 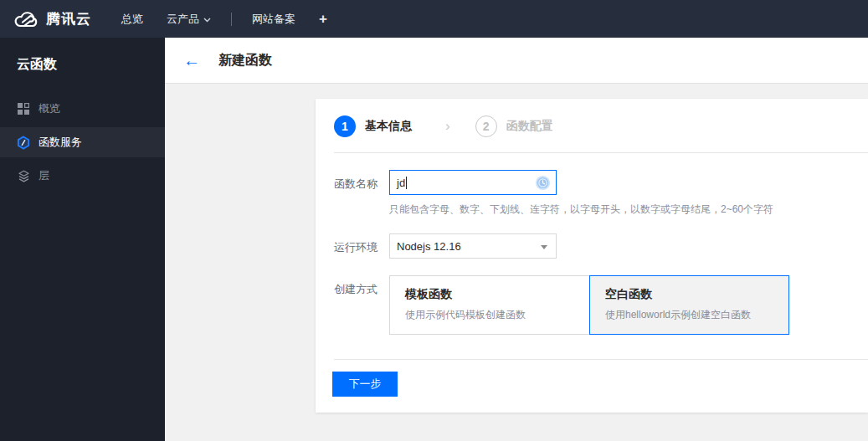 What do you see at coordinates (323, 18) in the screenshot?
I see `add-tab-button: +` at bounding box center [323, 18].